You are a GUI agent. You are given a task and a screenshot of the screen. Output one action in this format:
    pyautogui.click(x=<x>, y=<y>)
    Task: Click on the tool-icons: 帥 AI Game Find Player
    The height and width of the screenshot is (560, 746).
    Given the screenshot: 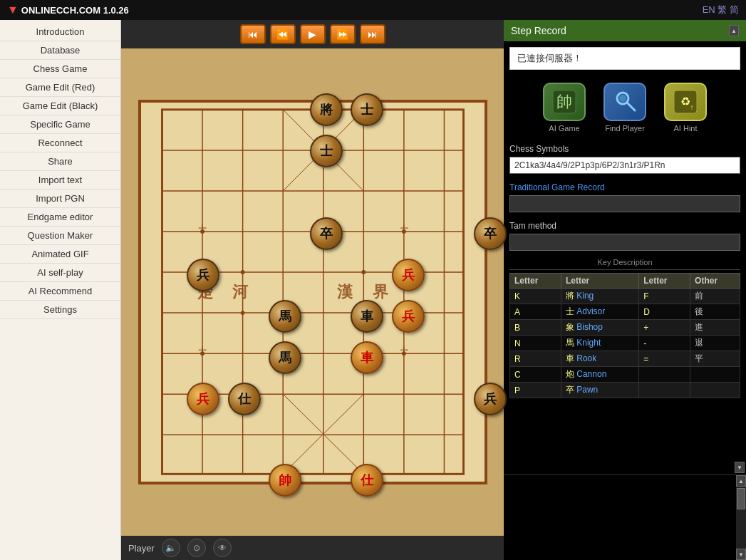 What is the action you would take?
    pyautogui.click(x=625, y=108)
    